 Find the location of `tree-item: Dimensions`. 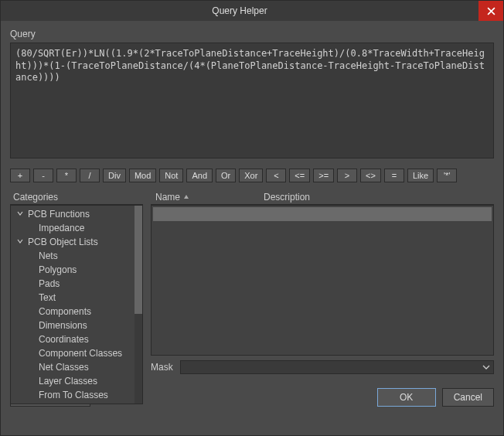

tree-item: Dimensions is located at coordinates (73, 325).